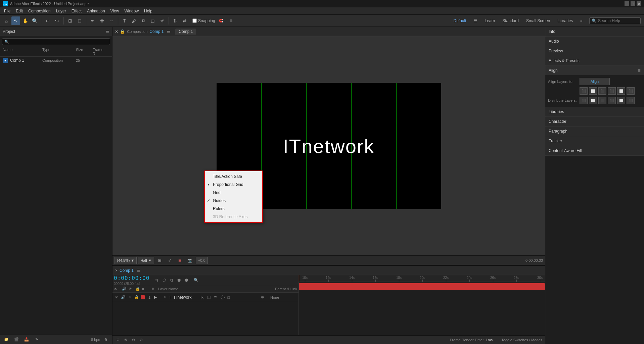  Describe the element at coordinates (148, 11) in the screenshot. I see `menu-help: Help` at that location.